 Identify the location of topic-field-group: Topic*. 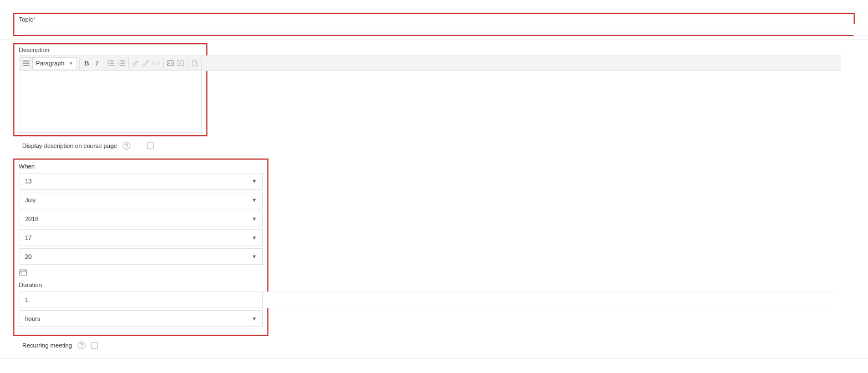
(434, 24).